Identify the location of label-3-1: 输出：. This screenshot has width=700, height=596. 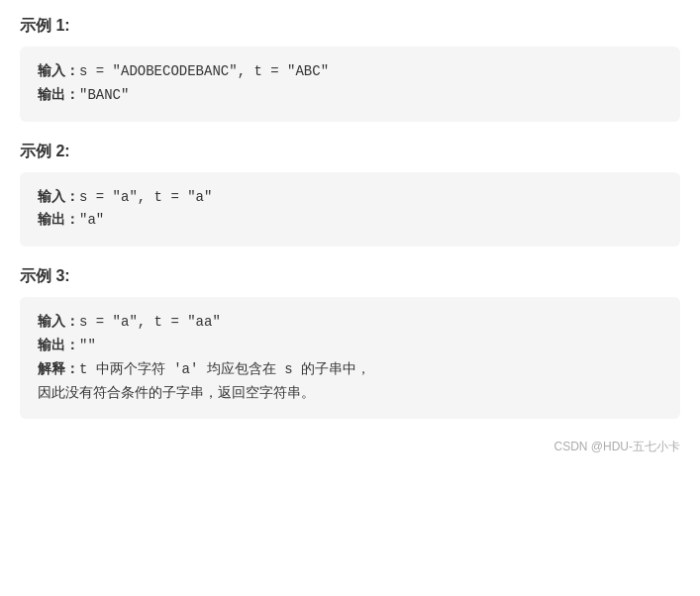
(58, 346).